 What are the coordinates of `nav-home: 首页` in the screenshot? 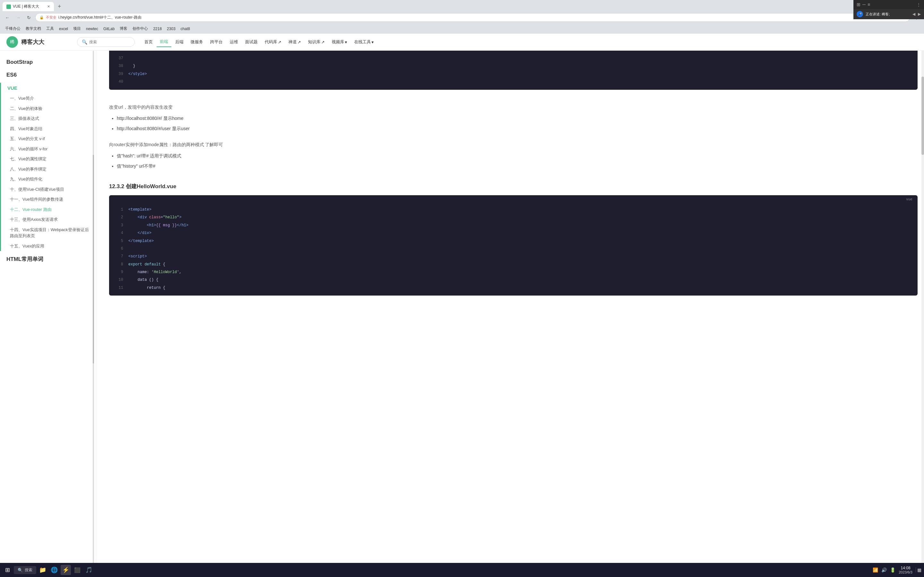 It's located at (149, 42).